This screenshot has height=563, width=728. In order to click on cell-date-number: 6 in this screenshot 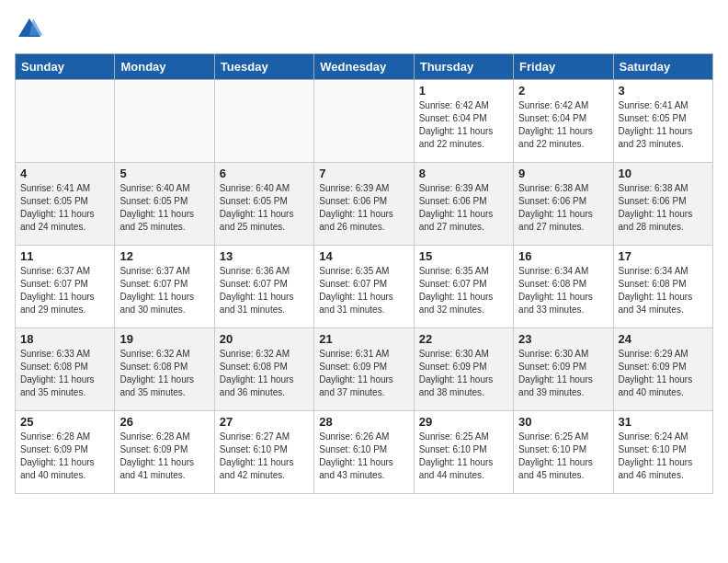, I will do `click(265, 173)`.